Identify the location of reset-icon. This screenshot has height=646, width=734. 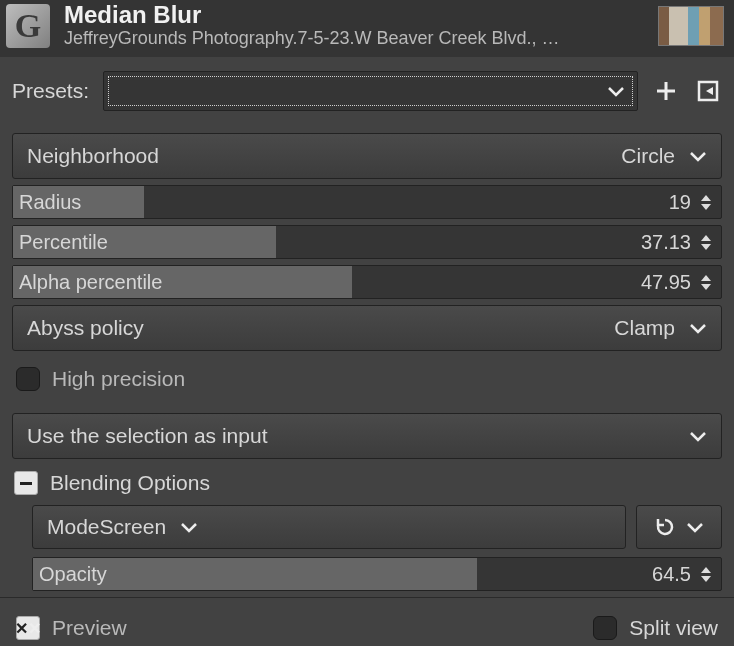
(665, 527).